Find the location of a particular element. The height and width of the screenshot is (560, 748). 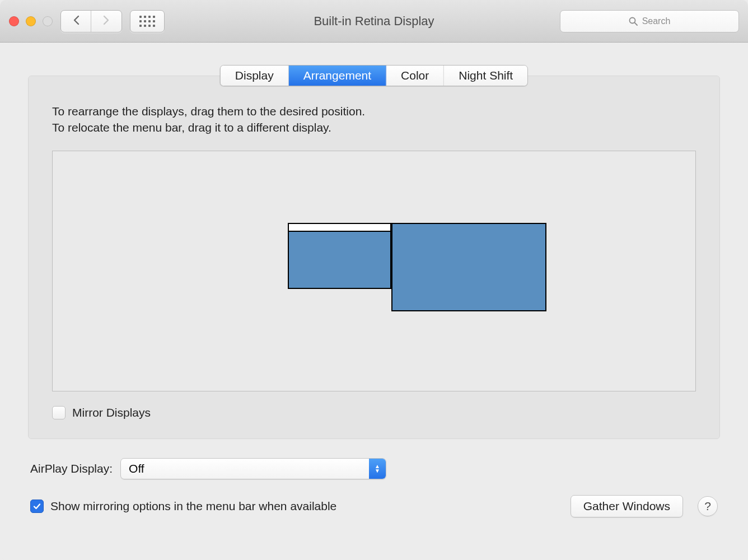

airplay-row: AirPlay Display: Off ▲ ▼ is located at coordinates (374, 469).